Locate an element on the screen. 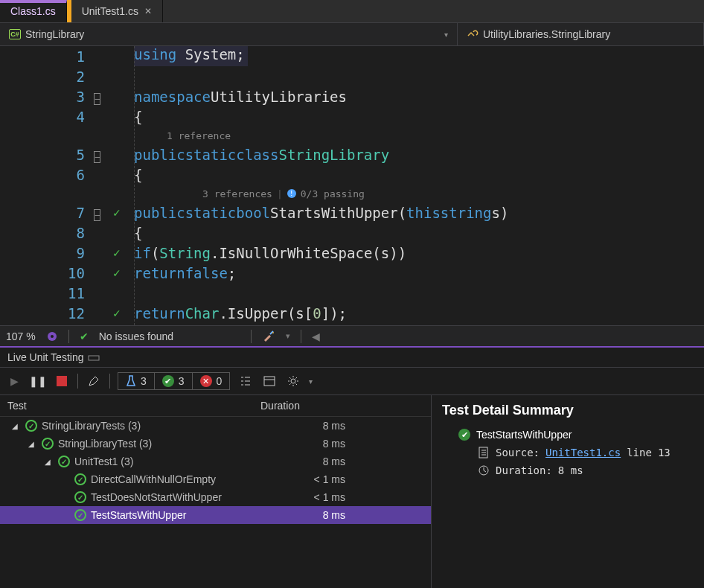 Image resolution: width=704 pixels, height=588 pixels. line-number: 4 is located at coordinates (70, 117).